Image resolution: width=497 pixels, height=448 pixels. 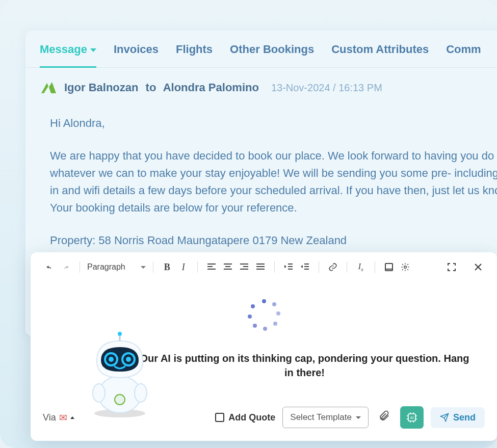 I want to click on brand-logo-icon, so click(x=48, y=88).